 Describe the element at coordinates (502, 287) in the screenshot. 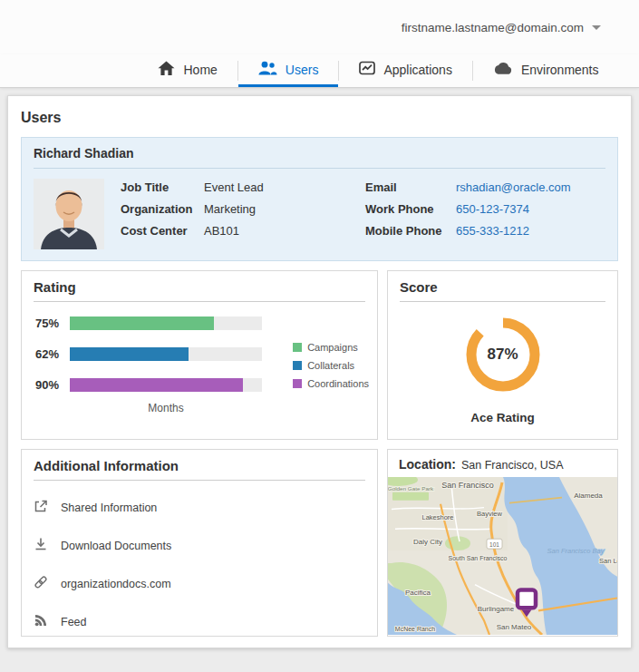

I see `score-title: Score` at that location.